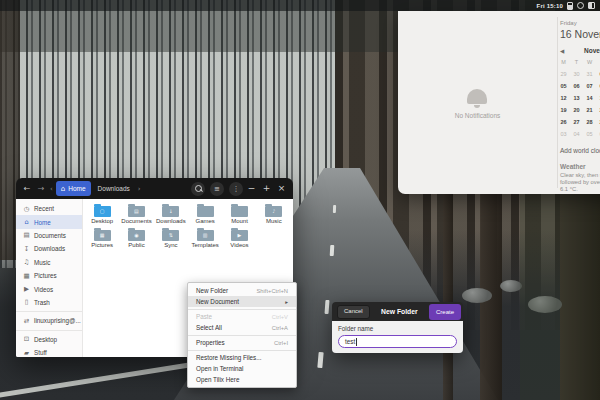  What do you see at coordinates (598, 98) in the screenshot?
I see `calendar-day: 15` at bounding box center [598, 98].